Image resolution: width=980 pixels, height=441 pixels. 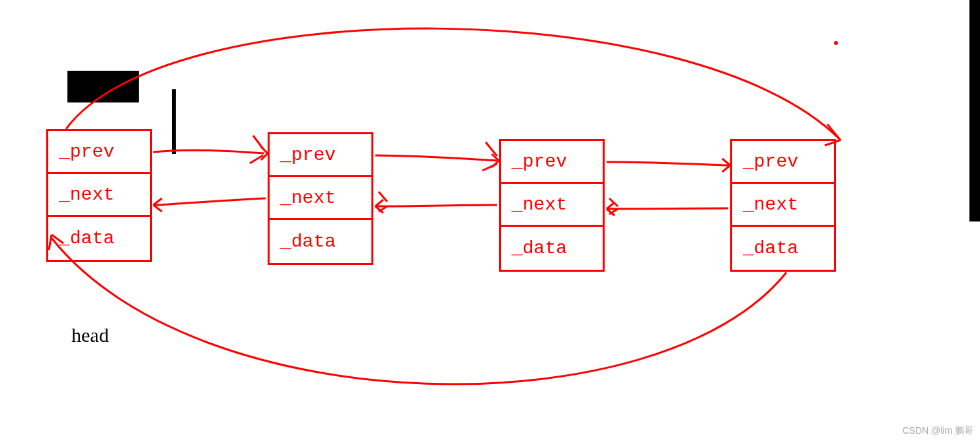 What do you see at coordinates (90, 335) in the screenshot?
I see `head-label: head` at bounding box center [90, 335].